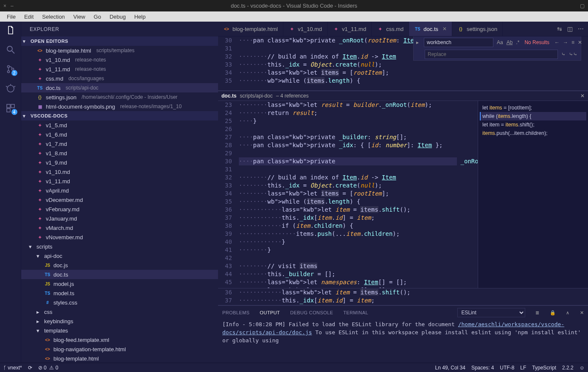 The width and height of the screenshot is (588, 372). I want to click on reference-item: let item = items.shift();, so click(533, 125).